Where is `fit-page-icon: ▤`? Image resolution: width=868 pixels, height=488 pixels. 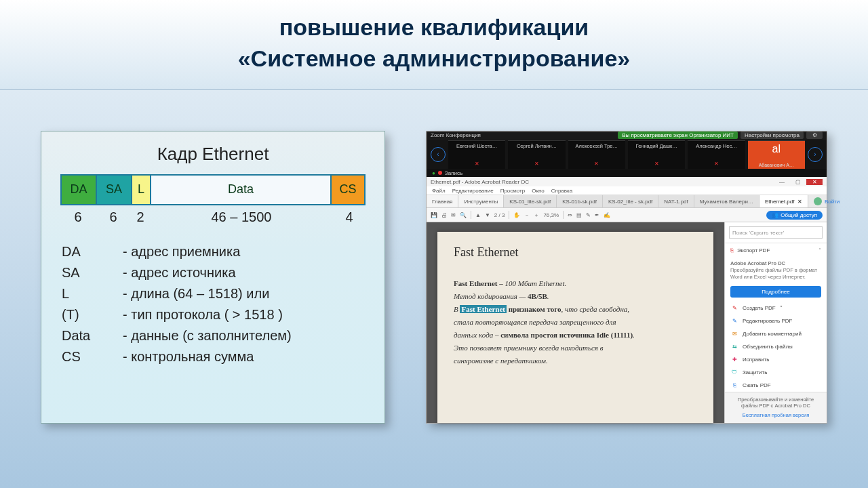 fit-page-icon: ▤ is located at coordinates (579, 216).